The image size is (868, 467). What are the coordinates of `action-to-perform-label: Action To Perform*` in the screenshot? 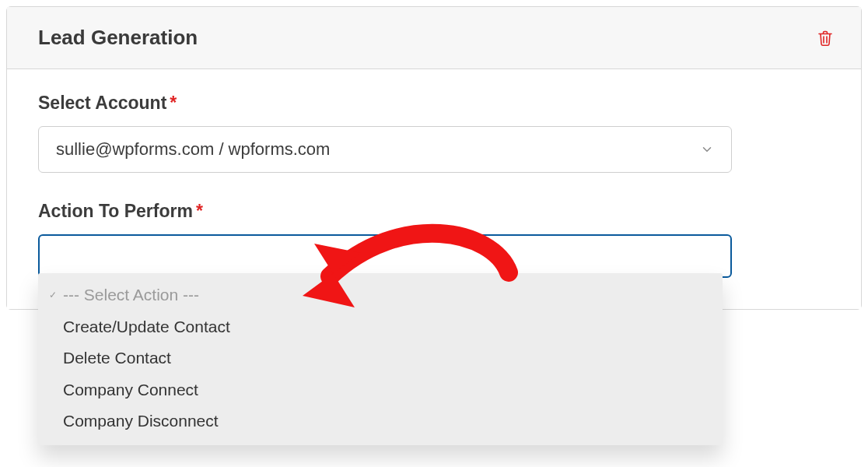 It's located at (434, 212).